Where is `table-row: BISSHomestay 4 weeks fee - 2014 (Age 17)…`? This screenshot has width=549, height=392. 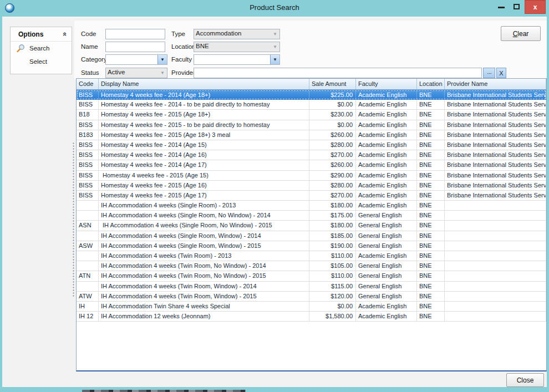
table-row: BISSHomestay 4 weeks fee - 2014 (Age 17)… is located at coordinates (312, 165).